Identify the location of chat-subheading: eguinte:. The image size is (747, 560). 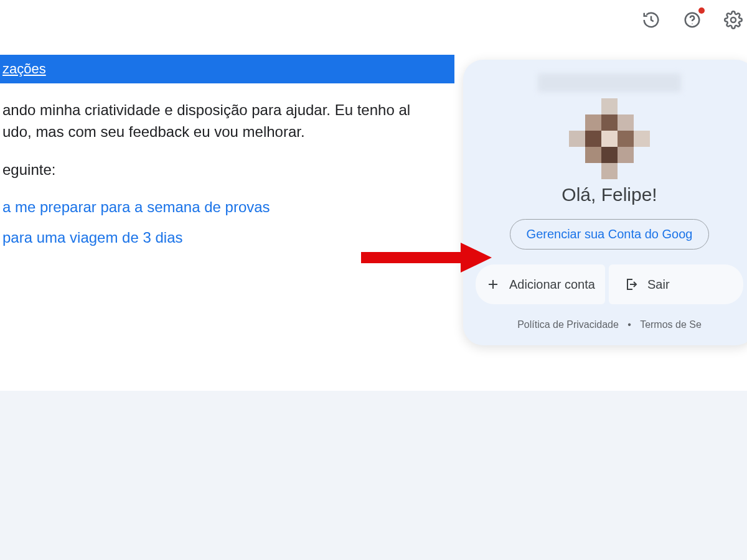
(219, 170).